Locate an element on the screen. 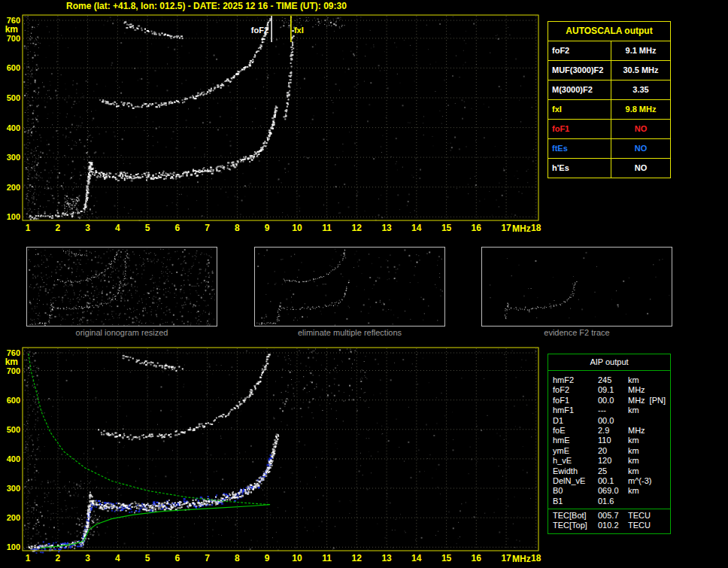 This screenshot has height=568, width=728. autoscala-row-value: 30.5 MHz is located at coordinates (641, 71).